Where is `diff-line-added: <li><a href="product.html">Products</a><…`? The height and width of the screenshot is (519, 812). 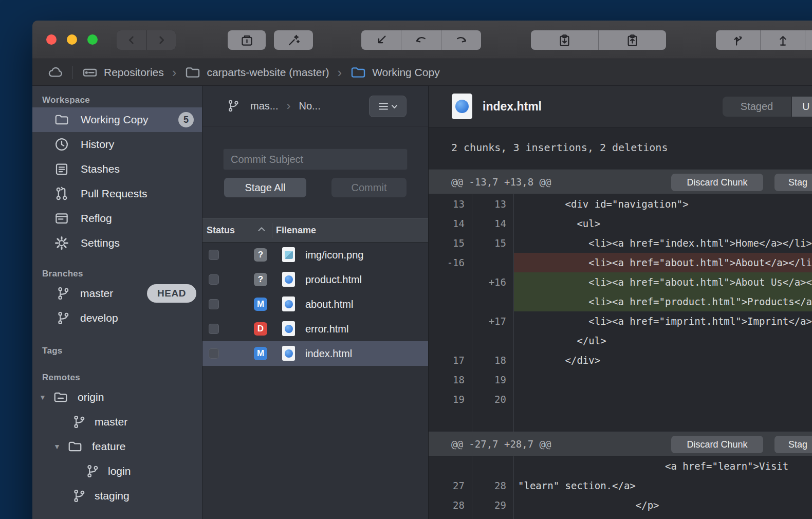 diff-line-added: <li><a href="product.html">Products</a><… is located at coordinates (620, 302).